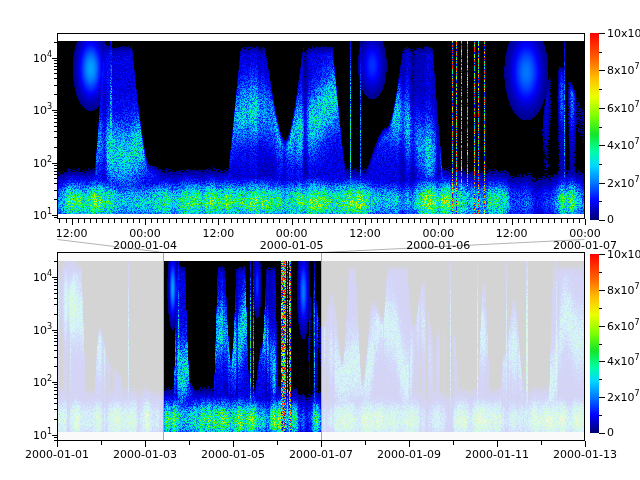 The width and height of the screenshot is (640, 480). What do you see at coordinates (497, 455) in the screenshot?
I see `x-date-label: 2000-01-11` at bounding box center [497, 455].